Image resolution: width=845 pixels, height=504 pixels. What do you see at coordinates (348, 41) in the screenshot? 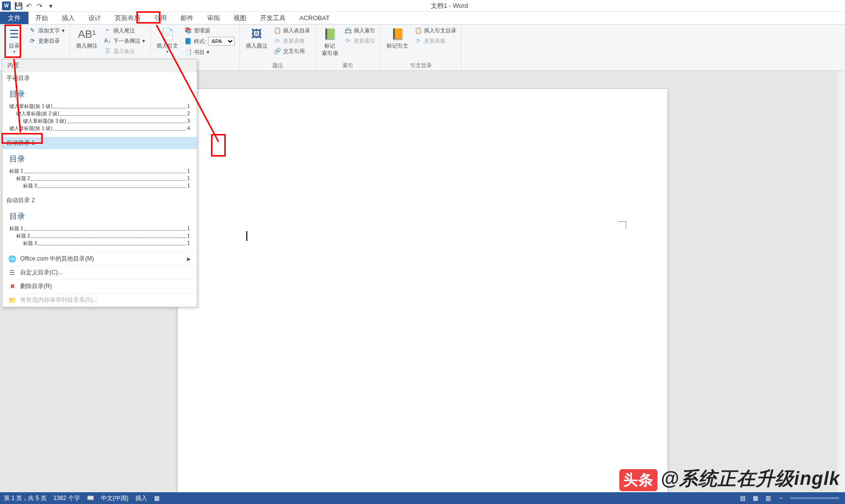
I see `update-index-icon: ⟳` at bounding box center [348, 41].